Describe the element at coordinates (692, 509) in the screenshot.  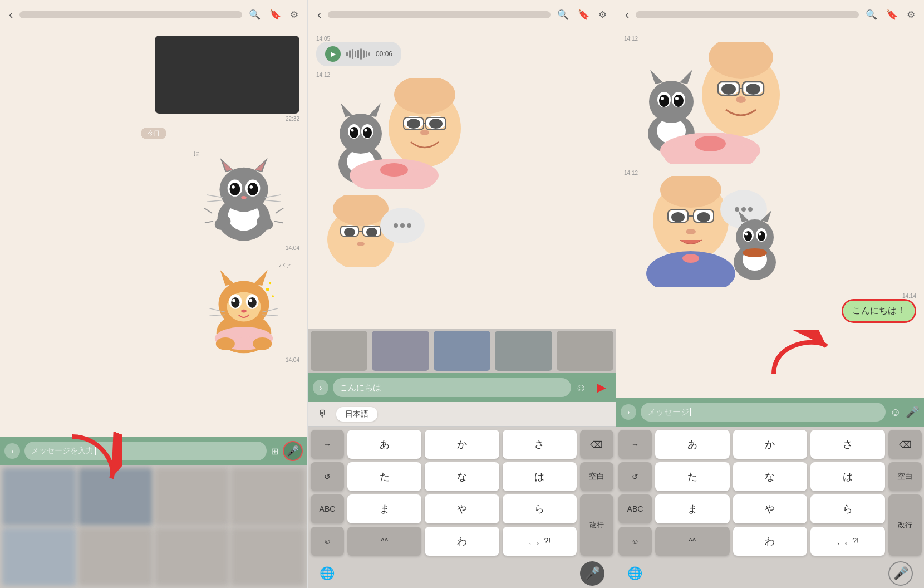
I see `key-ma-p3: ま` at that location.